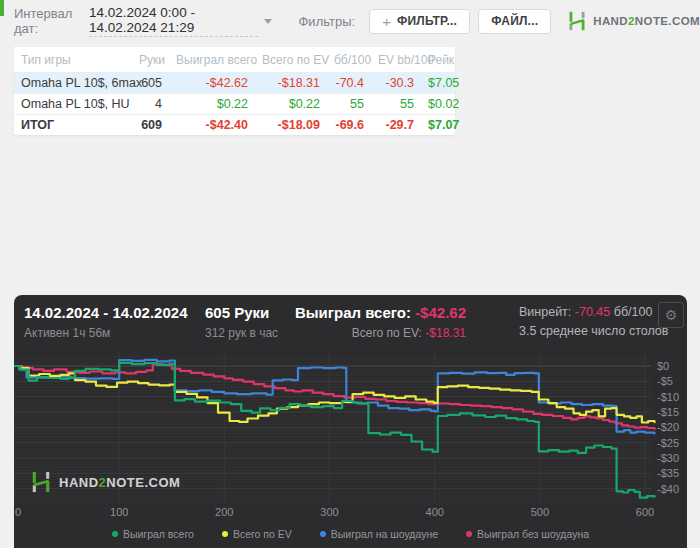 The height and width of the screenshot is (548, 700). I want to click on gear-icon: ⚙, so click(672, 315).